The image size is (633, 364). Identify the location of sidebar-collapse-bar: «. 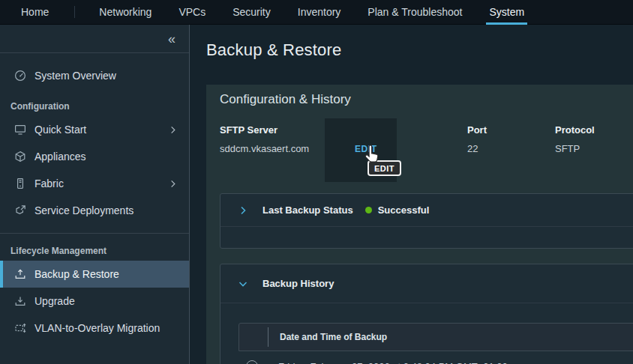
(94, 39).